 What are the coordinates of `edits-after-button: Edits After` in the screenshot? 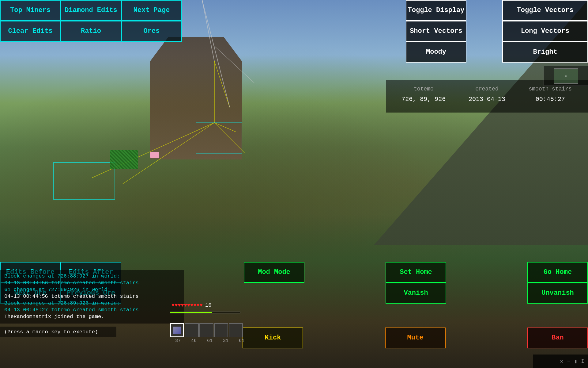 It's located at (91, 272).